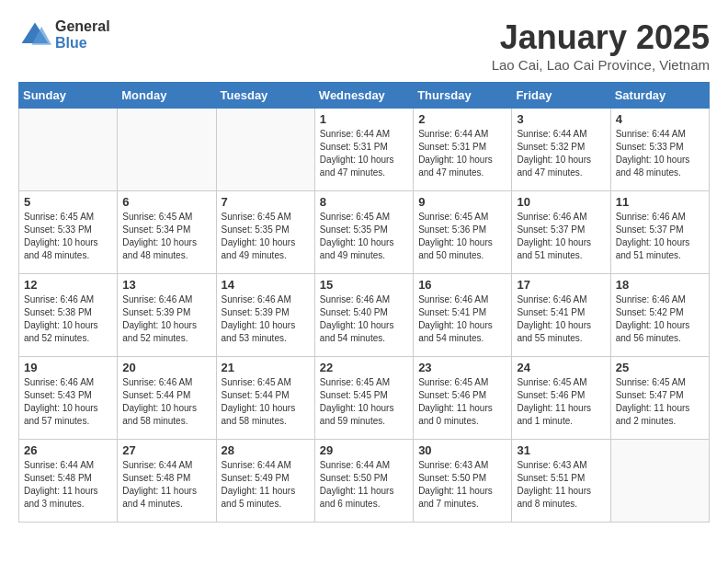 The height and width of the screenshot is (563, 728). What do you see at coordinates (601, 38) in the screenshot?
I see `calendar-title: January 2025` at bounding box center [601, 38].